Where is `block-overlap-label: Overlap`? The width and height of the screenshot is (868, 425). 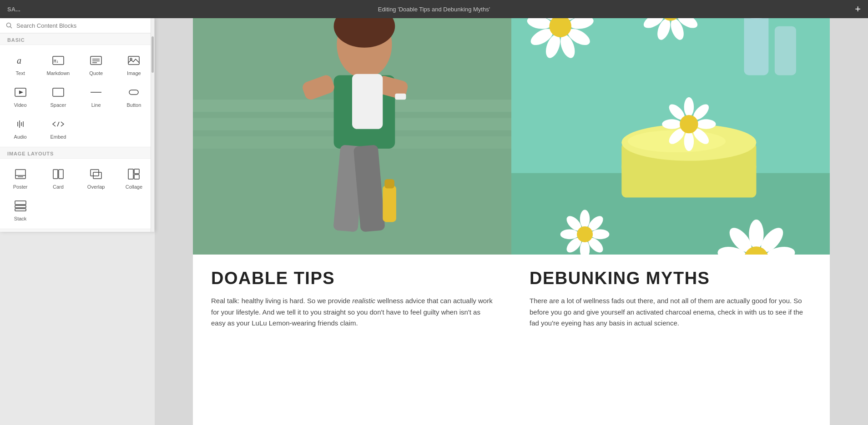 block-overlap-label: Overlap is located at coordinates (96, 187).